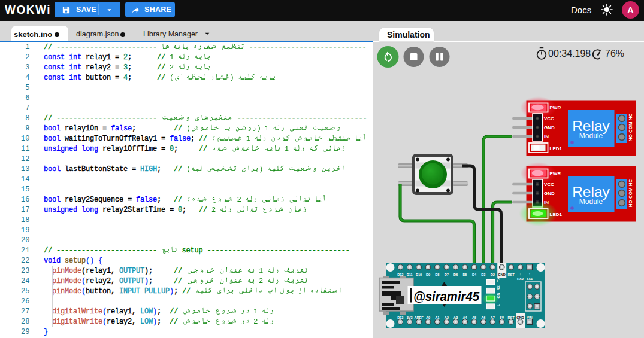 The width and height of the screenshot is (644, 338). What do you see at coordinates (410, 275) in the screenshot?
I see `svg-text: D11` at bounding box center [410, 275].